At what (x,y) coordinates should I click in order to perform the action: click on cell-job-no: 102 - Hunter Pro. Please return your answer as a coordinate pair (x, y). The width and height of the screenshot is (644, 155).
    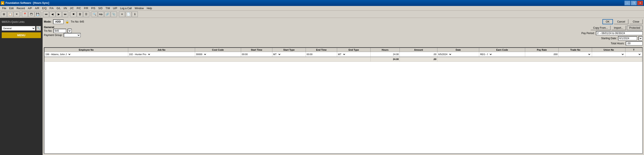
    Looking at the image, I should click on (162, 54).